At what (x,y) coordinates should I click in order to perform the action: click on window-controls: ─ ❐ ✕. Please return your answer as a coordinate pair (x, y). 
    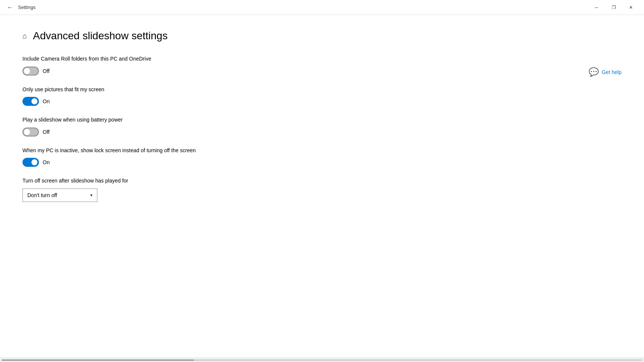
    Looking at the image, I should click on (614, 7).